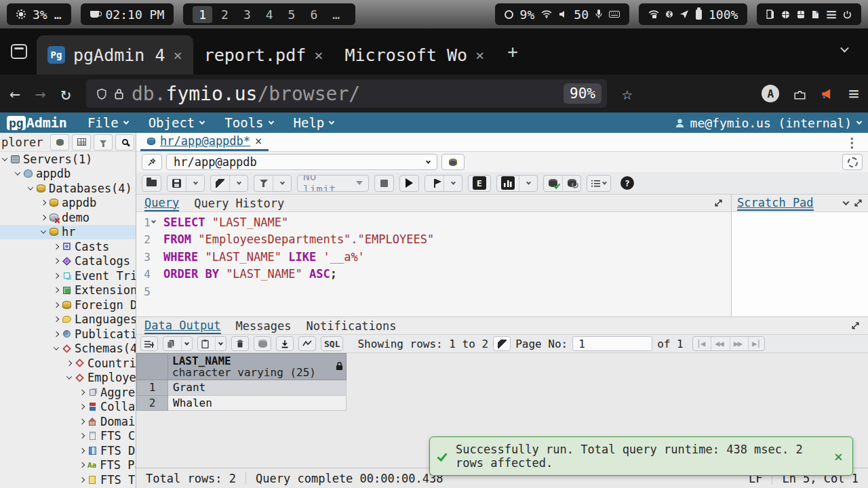 This screenshot has width=868, height=488. I want to click on panel-kebab-menu-icon: ⋮, so click(852, 142).